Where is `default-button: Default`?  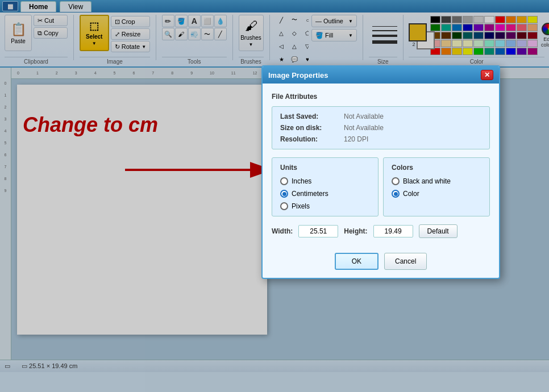 default-button: Default is located at coordinates (438, 231).